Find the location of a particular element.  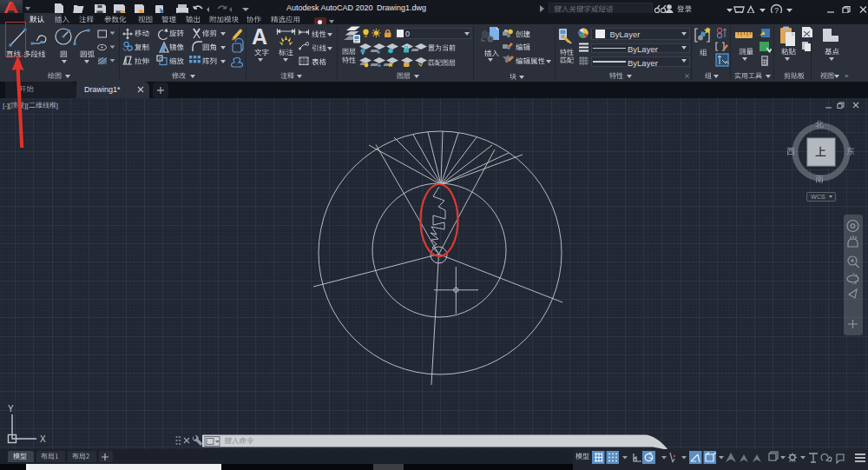

svg-text: X is located at coordinates (43, 440).